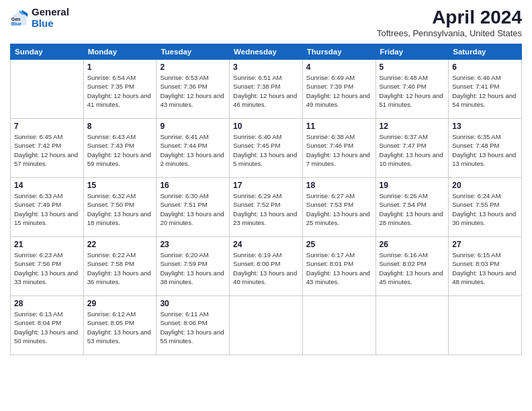  I want to click on calendar-week-1: 1 Sunrise: 6:54 AMSunset: 7:35 PMDayligh…, so click(266, 89).